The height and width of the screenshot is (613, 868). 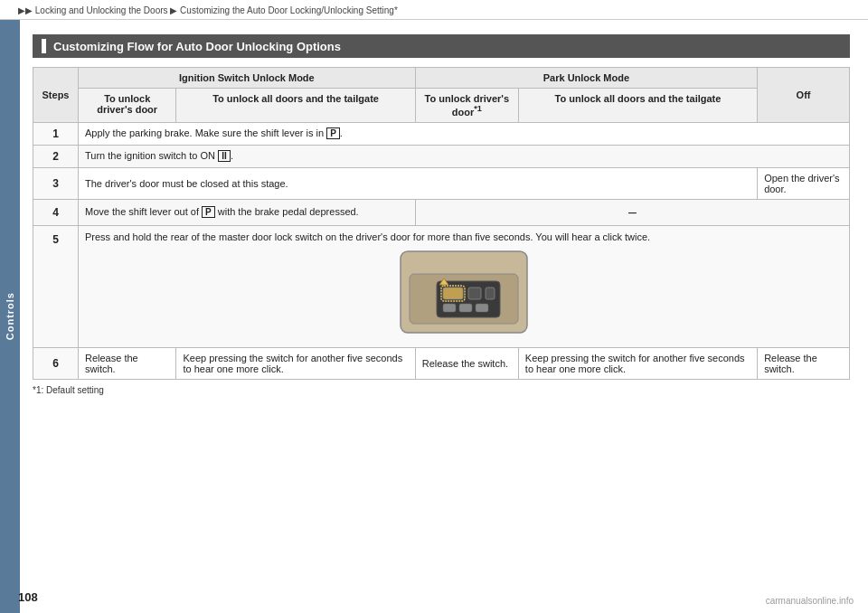 I want to click on watermark: carmanualsonline.info, so click(x=810, y=600).